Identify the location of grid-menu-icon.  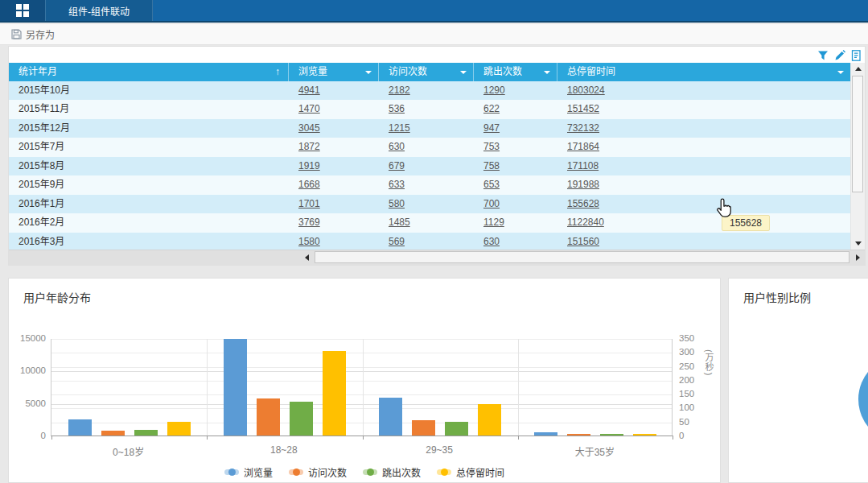
(23, 10).